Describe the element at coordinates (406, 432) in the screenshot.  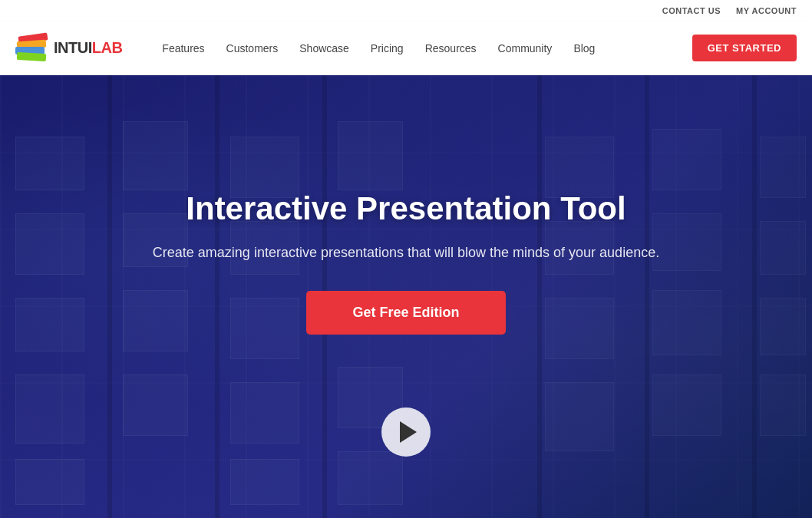
I see `play-video-area` at that location.